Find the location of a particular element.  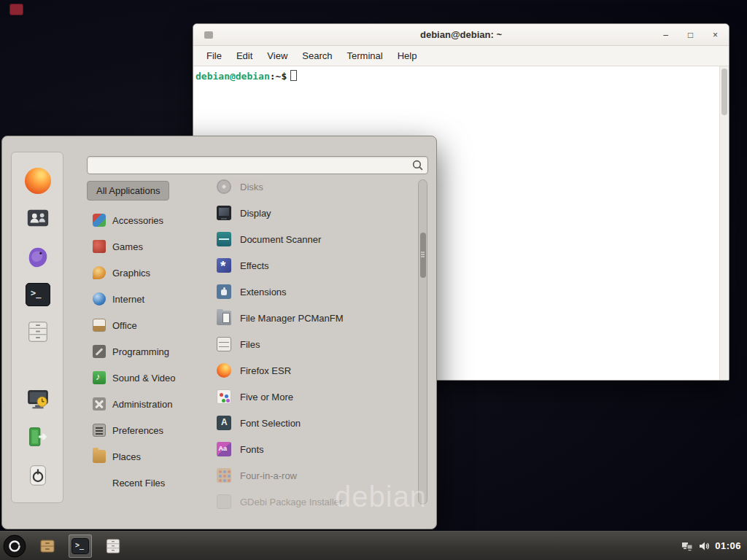

office-icon is located at coordinates (99, 325).